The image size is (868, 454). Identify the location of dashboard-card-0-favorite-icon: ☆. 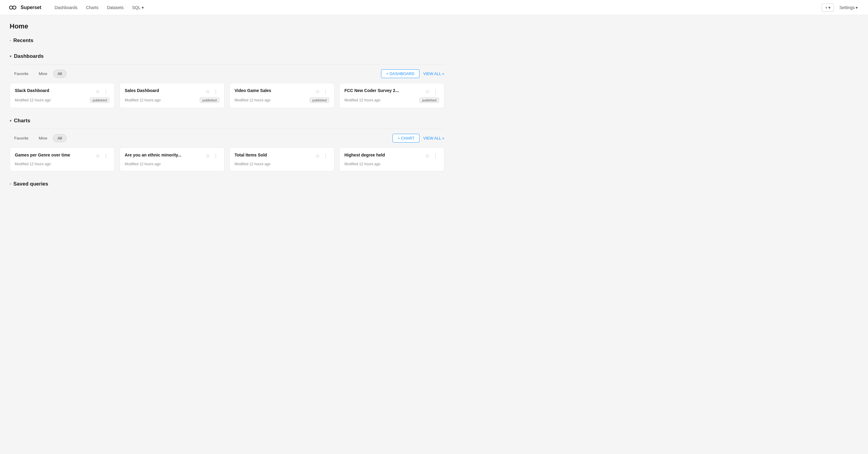
(98, 92).